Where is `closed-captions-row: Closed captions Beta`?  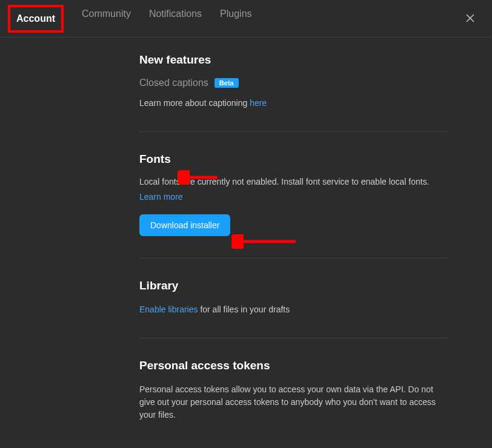
closed-captions-row: Closed captions Beta is located at coordinates (294, 83).